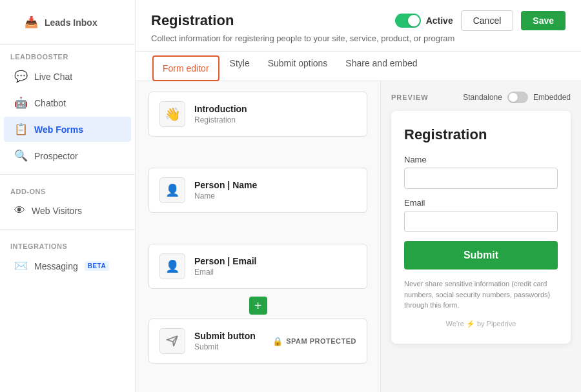  Describe the element at coordinates (258, 306) in the screenshot. I see `add-field-button: +` at that location.